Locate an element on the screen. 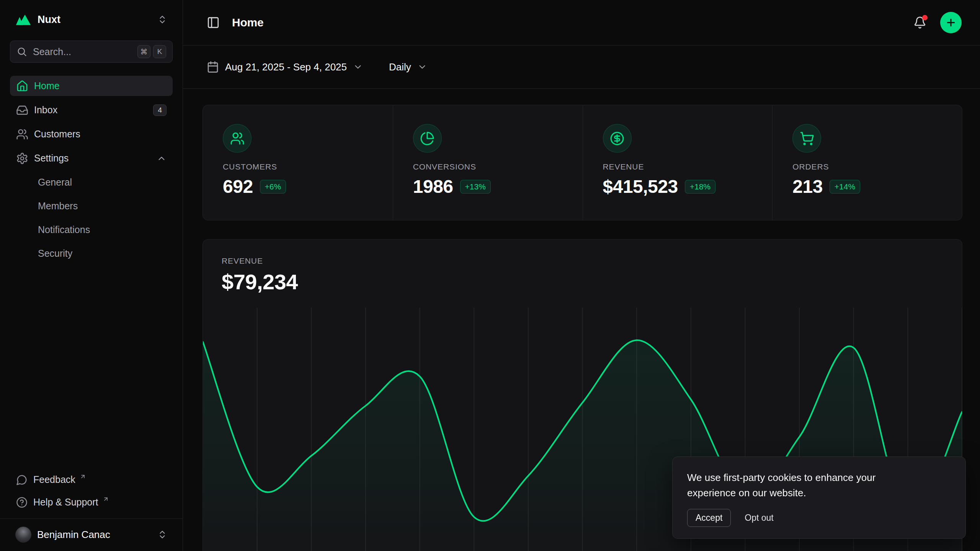  help-circle-icon is located at coordinates (22, 502).